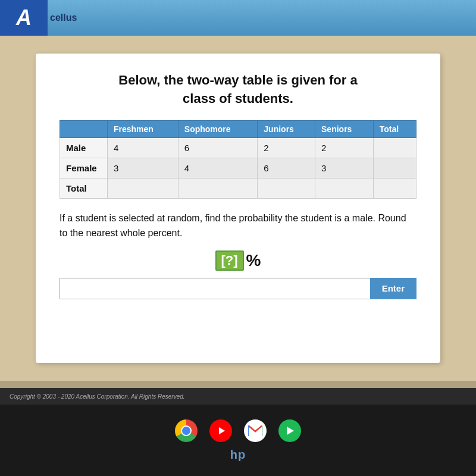  What do you see at coordinates (287, 129) in the screenshot?
I see `col-header-juniors: Juniors` at bounding box center [287, 129].